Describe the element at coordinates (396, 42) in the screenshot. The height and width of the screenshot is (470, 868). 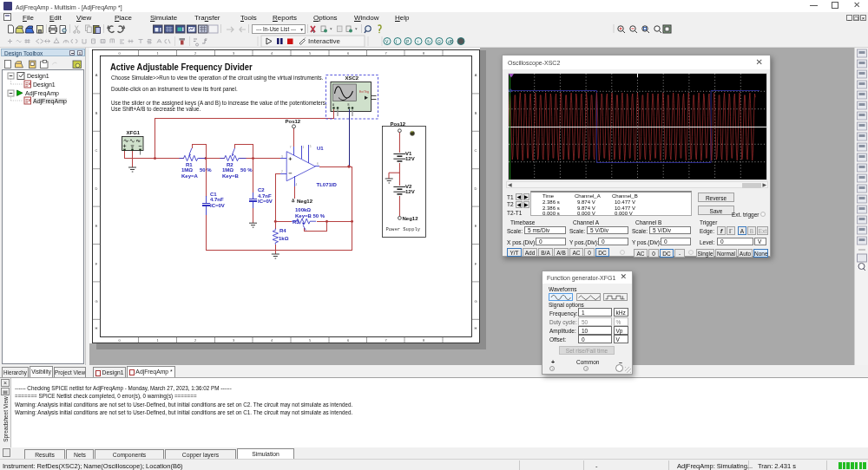
I see `svg-text: I` at that location.